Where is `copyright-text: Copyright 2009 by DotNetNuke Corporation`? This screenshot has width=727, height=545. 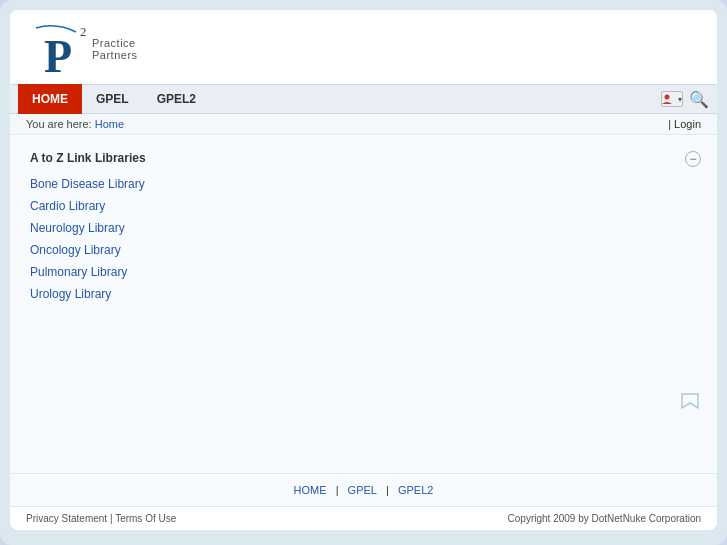 copyright-text: Copyright 2009 by DotNetNuke Corporation is located at coordinates (604, 518).